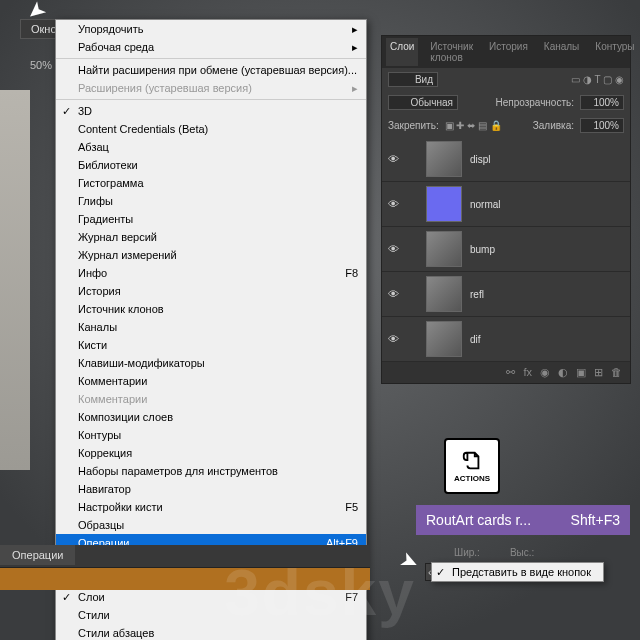  What do you see at coordinates (472, 461) in the screenshot?
I see `script-icon` at bounding box center [472, 461].